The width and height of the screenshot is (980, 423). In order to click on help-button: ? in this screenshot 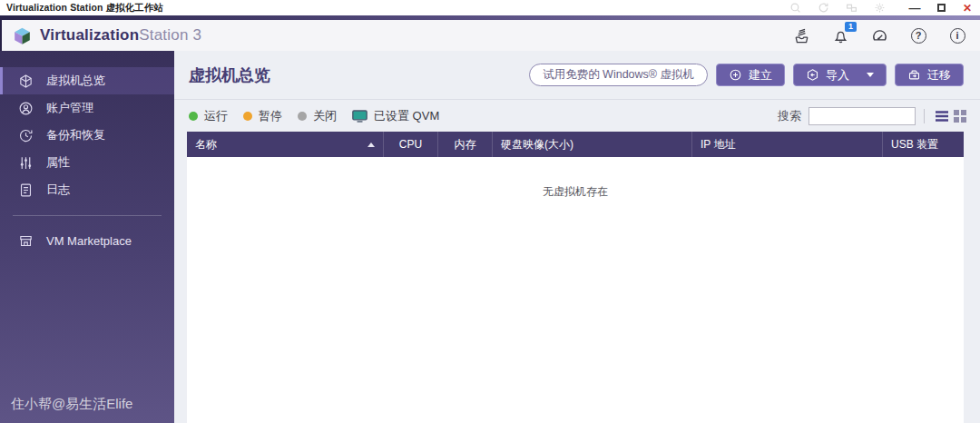, I will do `click(918, 35)`.